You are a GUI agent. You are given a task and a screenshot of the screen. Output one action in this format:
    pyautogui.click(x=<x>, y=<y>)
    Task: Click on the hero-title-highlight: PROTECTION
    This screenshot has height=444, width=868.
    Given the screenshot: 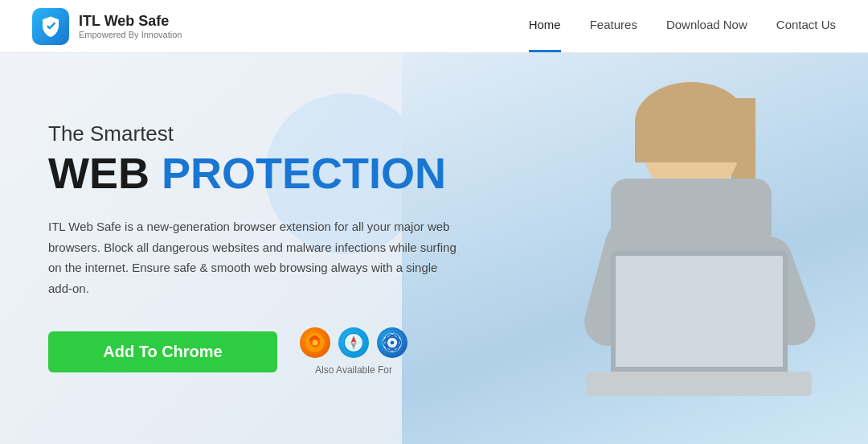 What is the action you would take?
    pyautogui.click(x=304, y=173)
    